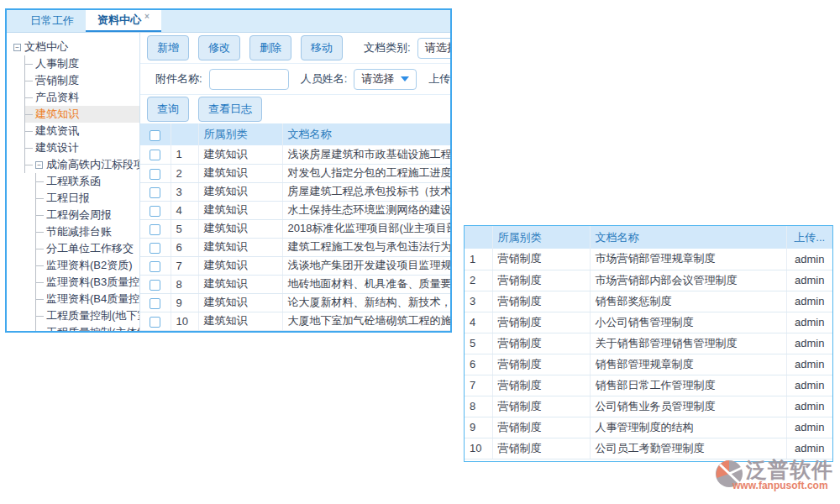 The width and height of the screenshot is (840, 504). I want to click on row-number: 2, so click(185, 173).